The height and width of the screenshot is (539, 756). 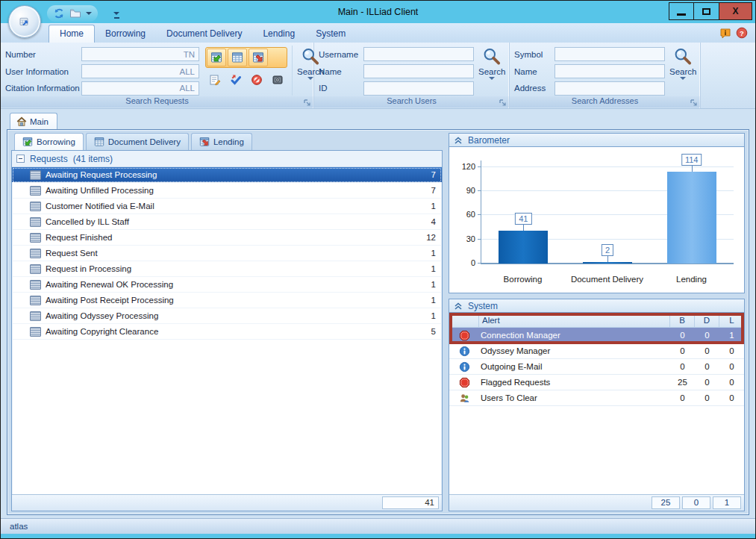 What do you see at coordinates (110, 300) in the screenshot?
I see `request-status-label: Awaiting Post Receipt Processing` at bounding box center [110, 300].